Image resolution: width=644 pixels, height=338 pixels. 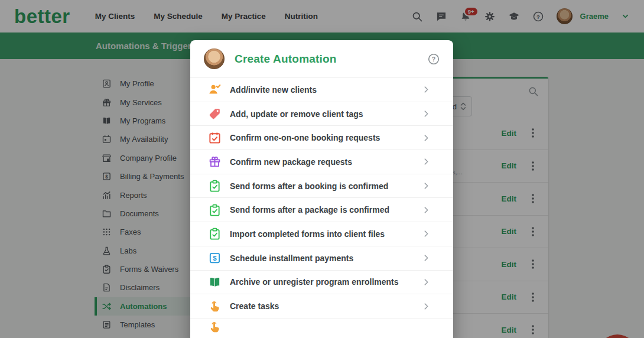 What do you see at coordinates (273, 90) in the screenshot?
I see `list-item-label: Add/invite new clients` at bounding box center [273, 90].